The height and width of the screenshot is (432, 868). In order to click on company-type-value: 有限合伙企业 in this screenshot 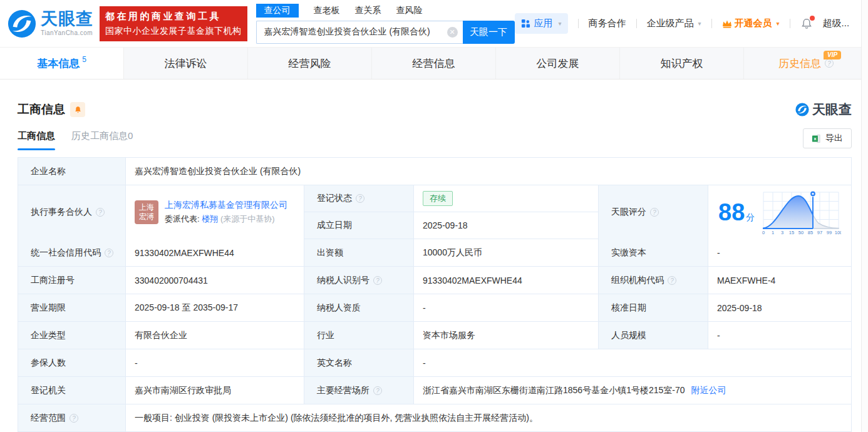, I will do `click(215, 336)`.